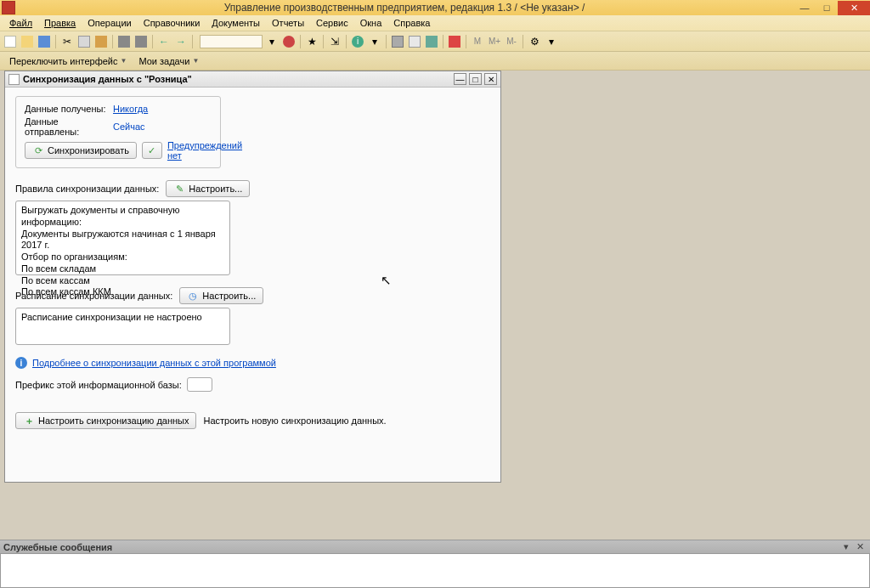 The image size is (870, 588). I want to click on rules-line: Выгружать документы и справочную информа…, so click(122, 217).